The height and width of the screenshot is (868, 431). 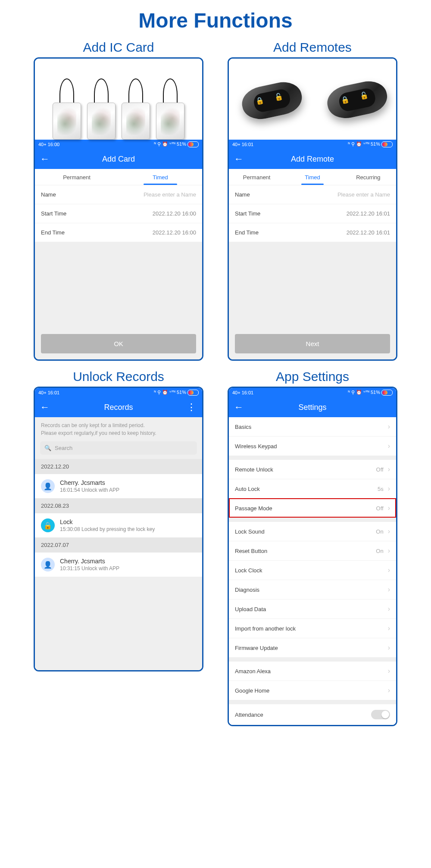 What do you see at coordinates (312, 344) in the screenshot?
I see `next-button: Next` at bounding box center [312, 344].